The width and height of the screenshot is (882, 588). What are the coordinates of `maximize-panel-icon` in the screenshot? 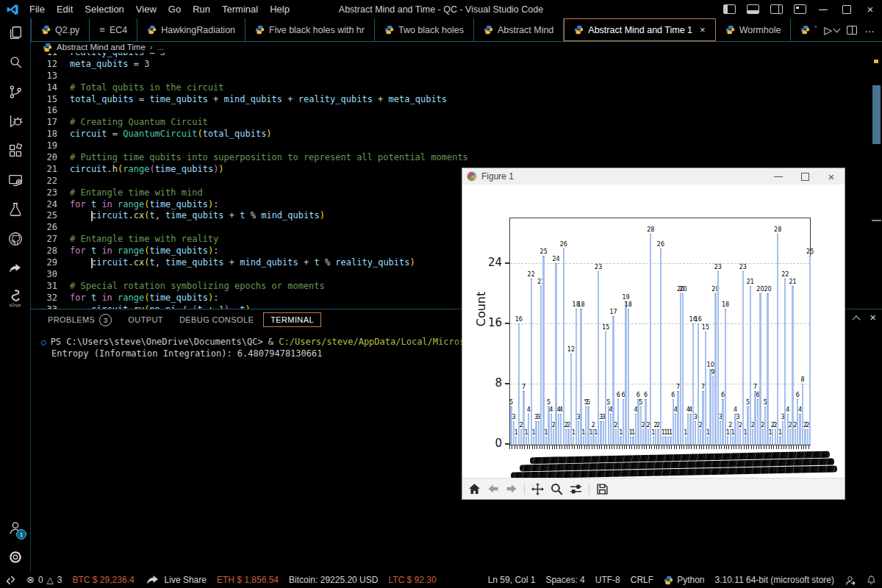 It's located at (857, 319).